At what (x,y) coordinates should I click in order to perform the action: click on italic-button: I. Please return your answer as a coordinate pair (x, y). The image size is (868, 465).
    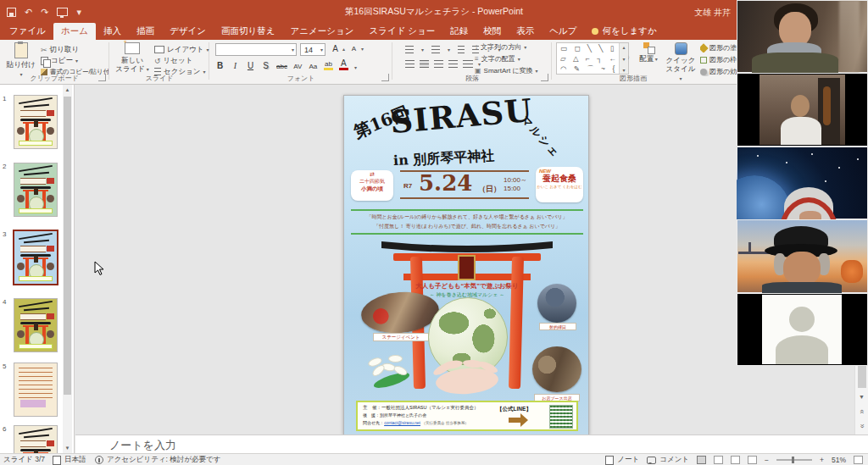
    Looking at the image, I should click on (236, 66).